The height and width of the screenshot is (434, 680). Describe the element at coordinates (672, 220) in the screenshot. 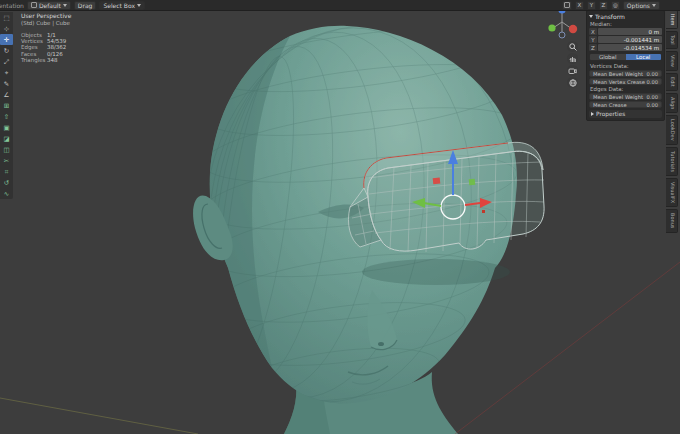

I see `tab-bonus: Bonus` at that location.